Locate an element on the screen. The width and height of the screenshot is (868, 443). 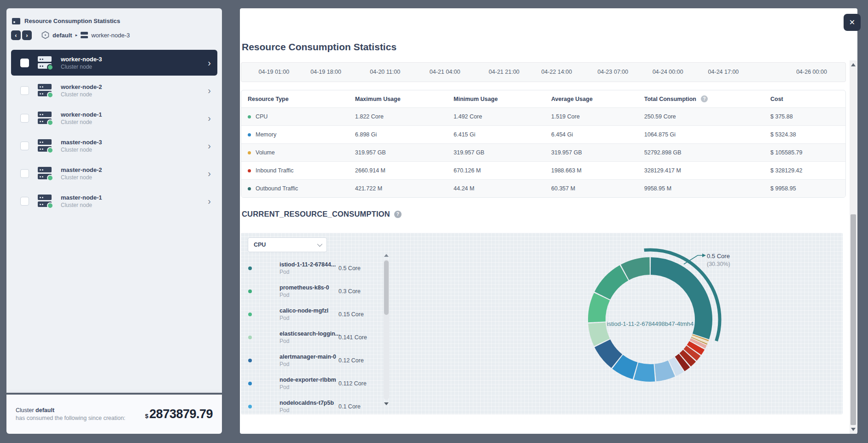
table-cell-avg: 1988.663 M is located at coordinates (598, 171).